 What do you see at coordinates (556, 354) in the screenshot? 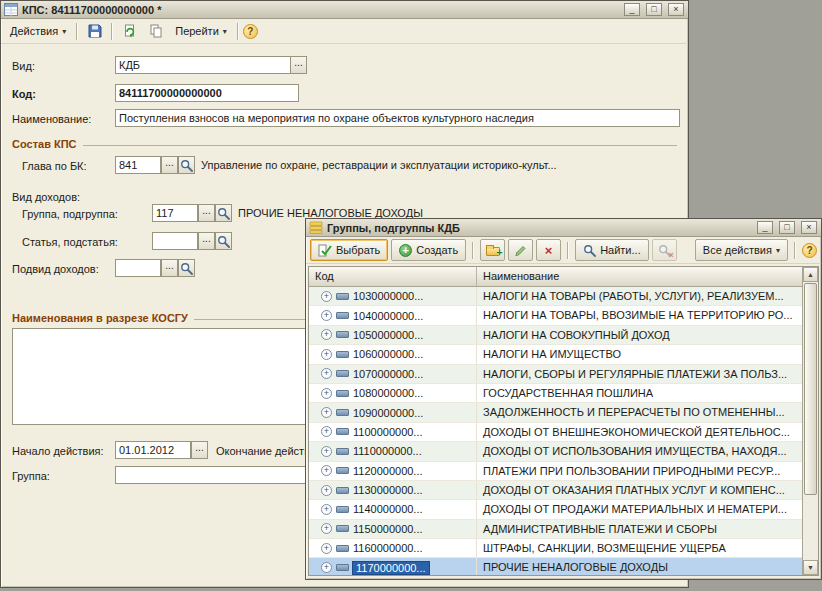
I see `table-row: + 1060000000... НАЛОГИ НА ИМУЩЕСТВО` at bounding box center [556, 354].